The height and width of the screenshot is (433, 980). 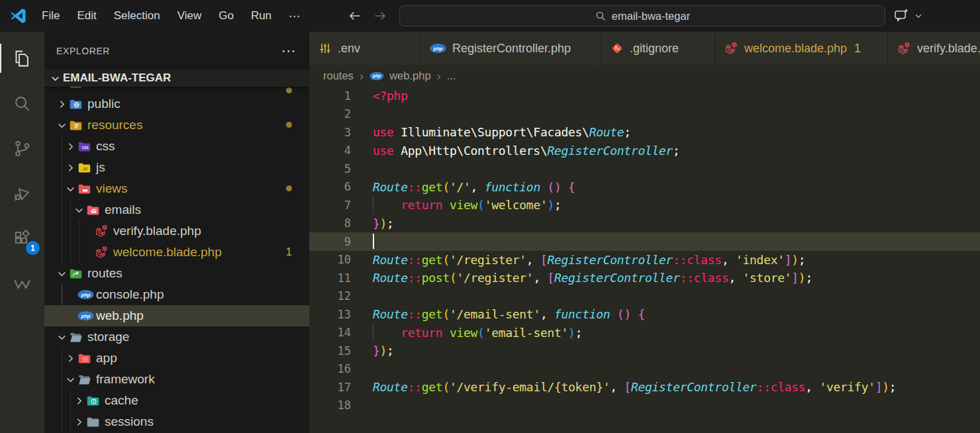 What do you see at coordinates (338, 75) in the screenshot?
I see `breadcrumb-routes: routes` at bounding box center [338, 75].